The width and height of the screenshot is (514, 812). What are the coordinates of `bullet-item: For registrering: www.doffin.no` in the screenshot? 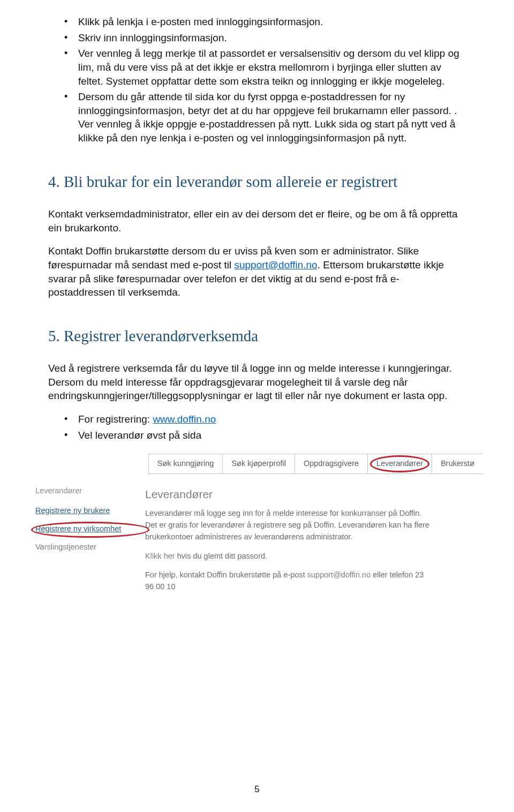 It's located at (257, 419).